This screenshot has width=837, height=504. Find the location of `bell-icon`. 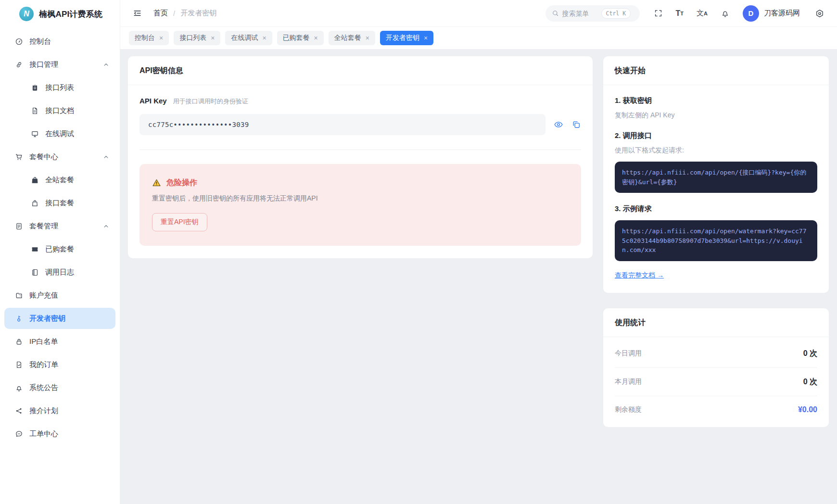

bell-icon is located at coordinates (725, 13).